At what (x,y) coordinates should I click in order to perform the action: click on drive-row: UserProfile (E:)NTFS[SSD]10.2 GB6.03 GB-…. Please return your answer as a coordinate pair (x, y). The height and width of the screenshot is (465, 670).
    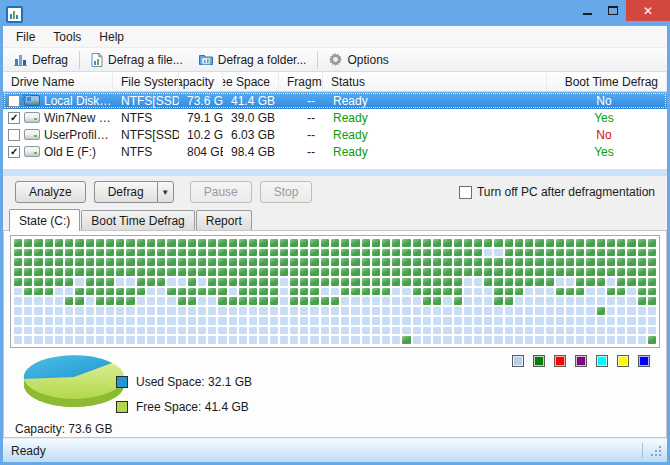
    Looking at the image, I should click on (335, 134).